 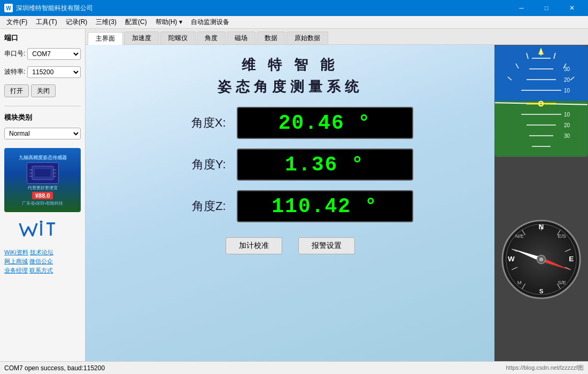 I want to click on svg-text: M, so click(x=520, y=282).